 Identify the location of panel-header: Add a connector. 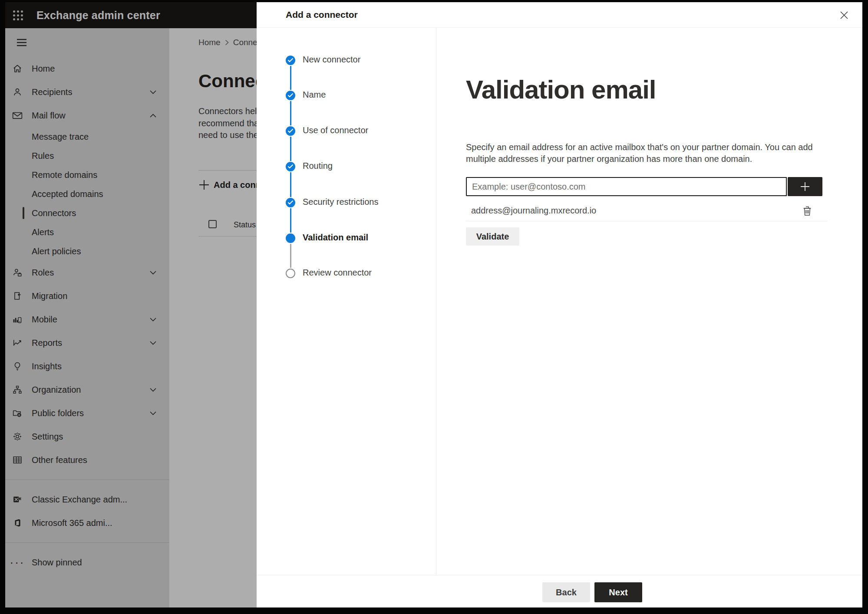
(559, 15).